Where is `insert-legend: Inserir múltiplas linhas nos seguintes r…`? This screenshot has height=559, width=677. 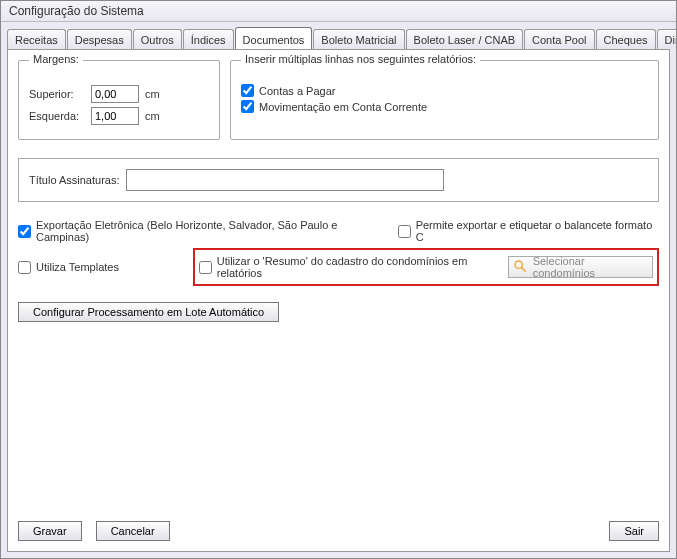 insert-legend: Inserir múltiplas linhas nos seguintes r… is located at coordinates (360, 59).